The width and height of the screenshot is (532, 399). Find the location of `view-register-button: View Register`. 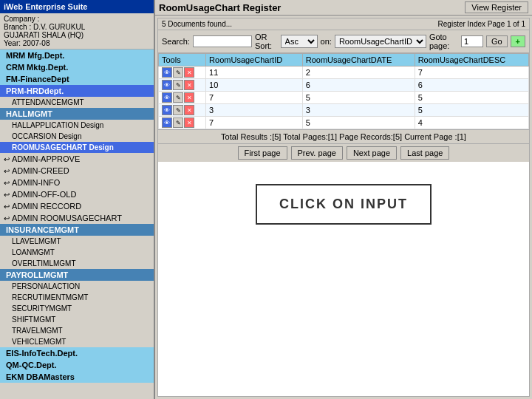

view-register-button: View Register is located at coordinates (497, 7).